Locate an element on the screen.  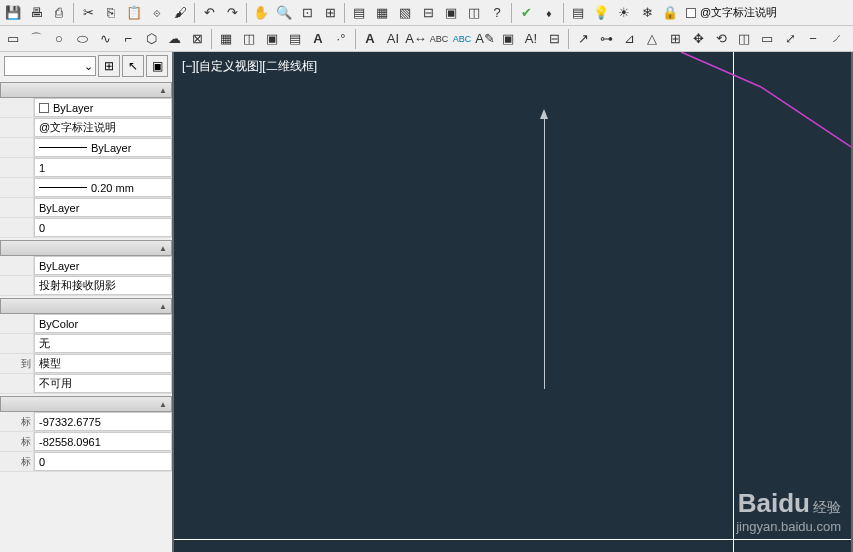
props-icon: ▤ is located at coordinates (578, 13).